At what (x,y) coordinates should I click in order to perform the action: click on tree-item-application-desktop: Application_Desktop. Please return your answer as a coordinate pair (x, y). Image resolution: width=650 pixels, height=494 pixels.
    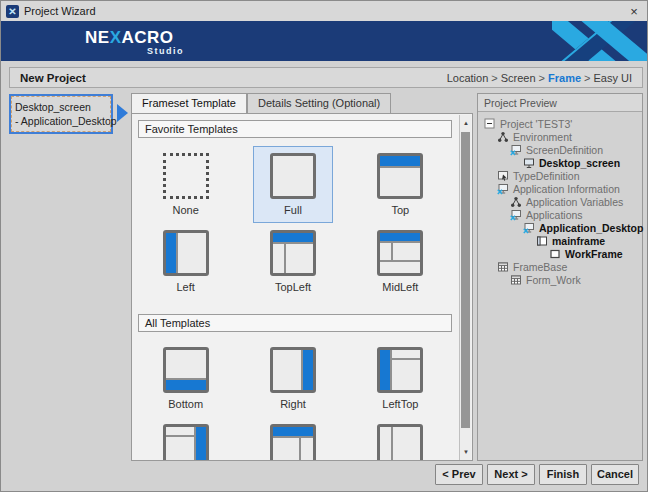
    Looking at the image, I should click on (561, 228).